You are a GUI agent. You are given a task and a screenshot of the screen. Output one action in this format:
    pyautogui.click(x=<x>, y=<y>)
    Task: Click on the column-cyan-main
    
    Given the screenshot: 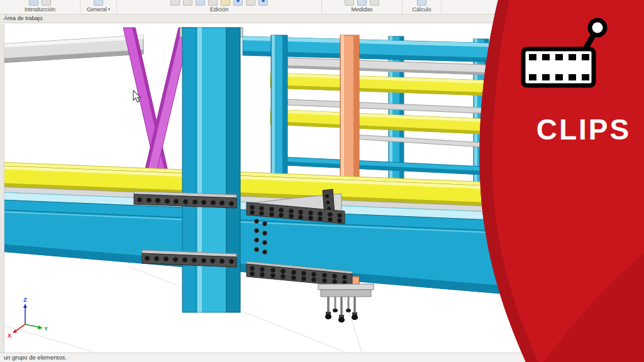 What is the action you would take?
    pyautogui.click(x=211, y=170)
    